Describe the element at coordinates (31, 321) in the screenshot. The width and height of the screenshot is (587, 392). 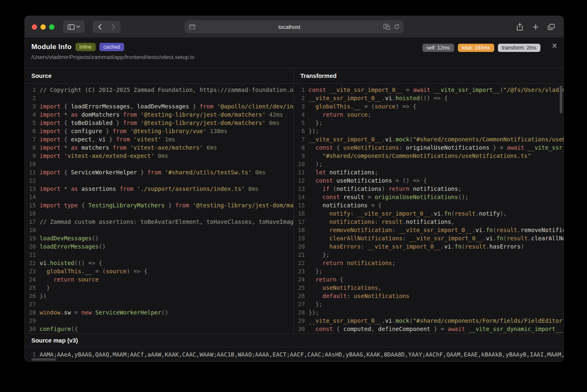
I see `line-number: 29` at that location.